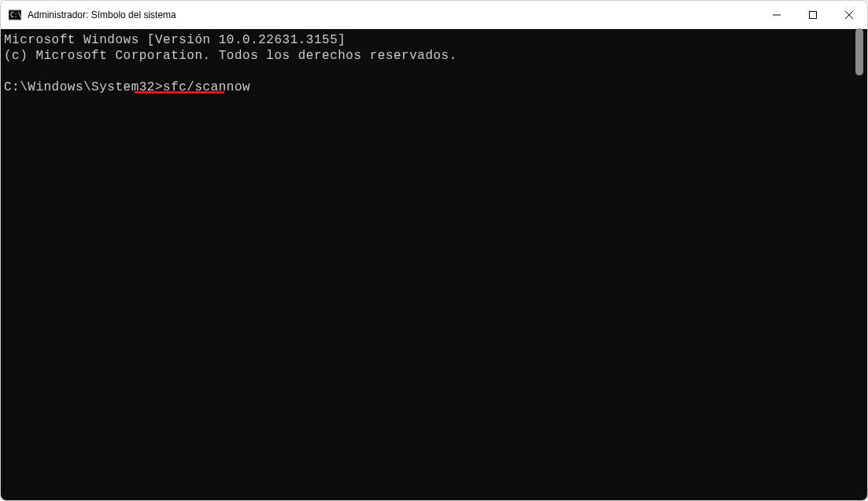  Describe the element at coordinates (15, 15) in the screenshot. I see `cmd-icon: C:\` at that location.